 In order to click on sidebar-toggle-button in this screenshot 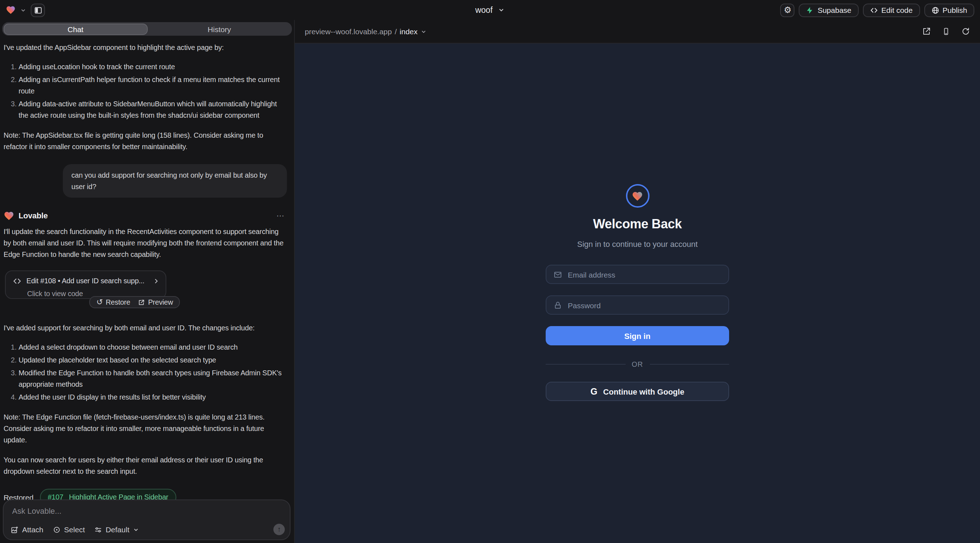, I will do `click(38, 10)`.